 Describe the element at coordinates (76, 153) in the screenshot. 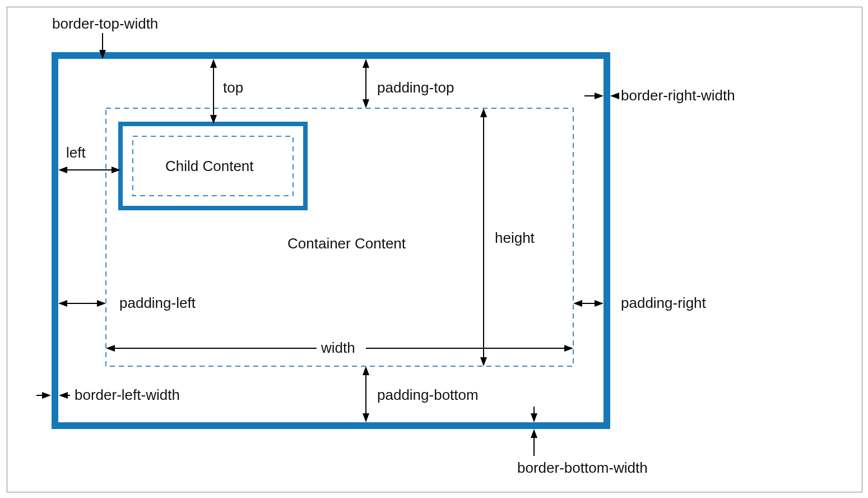

I see `label-left: left` at that location.